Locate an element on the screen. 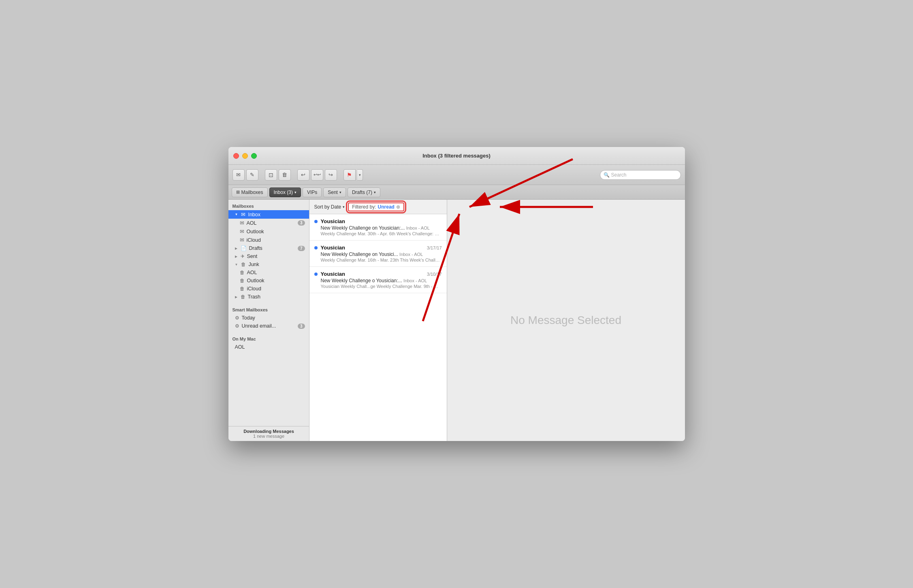 The height and width of the screenshot is (588, 913). email-list: Sort by Date ▾ Filtered by: Unread ⊗ You… is located at coordinates (378, 320).